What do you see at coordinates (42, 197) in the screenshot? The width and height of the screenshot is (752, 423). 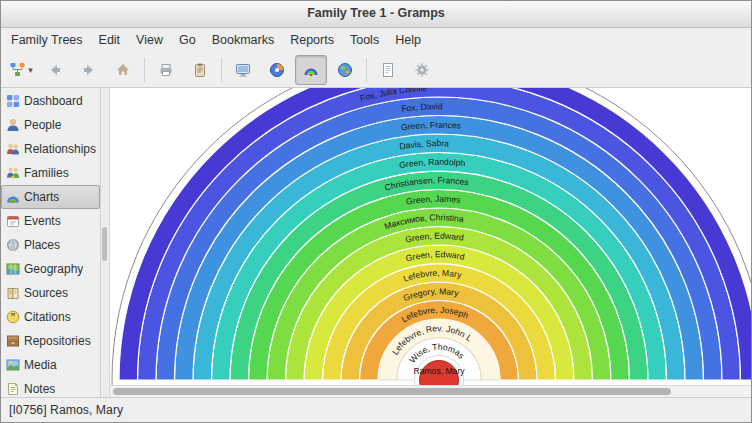 I see `sidebar-item-label: Charts` at bounding box center [42, 197].